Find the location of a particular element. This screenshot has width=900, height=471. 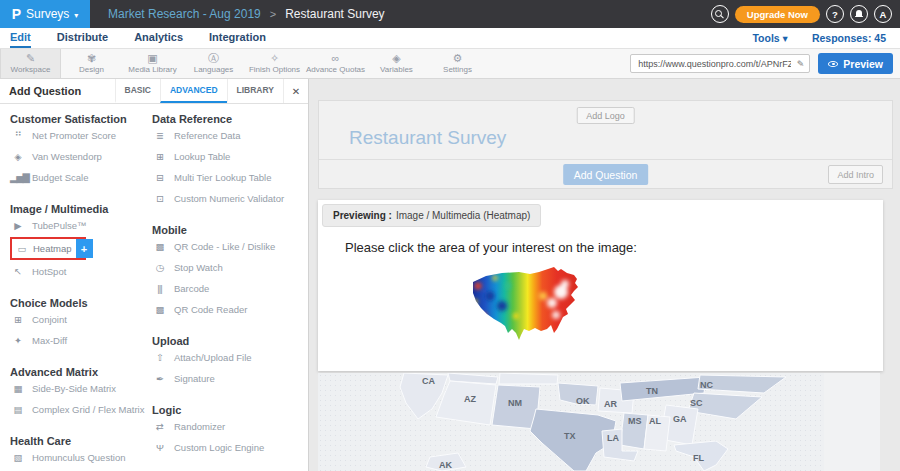

toolbar-item-settings: ⚙Settings is located at coordinates (458, 64).